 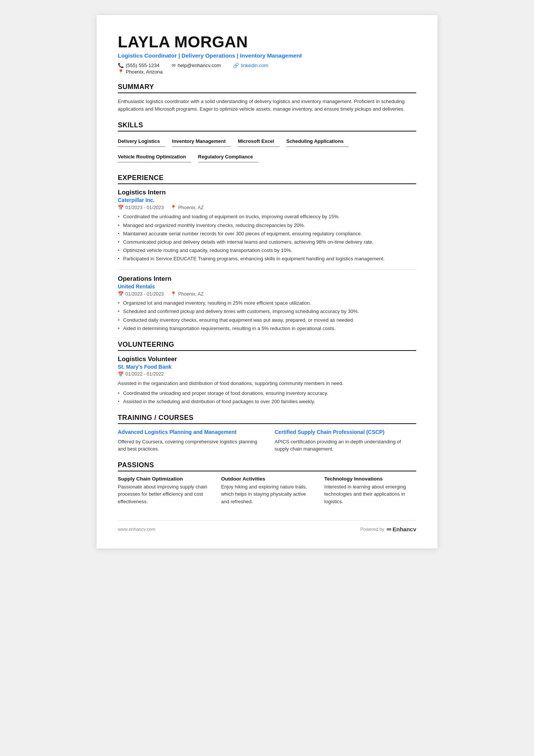 What do you see at coordinates (251, 65) in the screenshot?
I see `linkedin-item: 🔗 linkedin.com` at bounding box center [251, 65].